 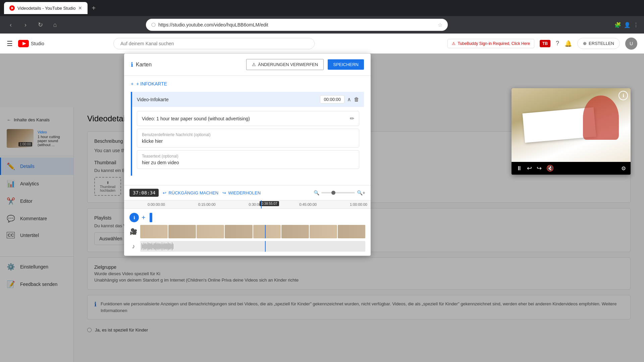 What do you see at coordinates (25, 25) in the screenshot?
I see `forward-button: ›` at bounding box center [25, 25].